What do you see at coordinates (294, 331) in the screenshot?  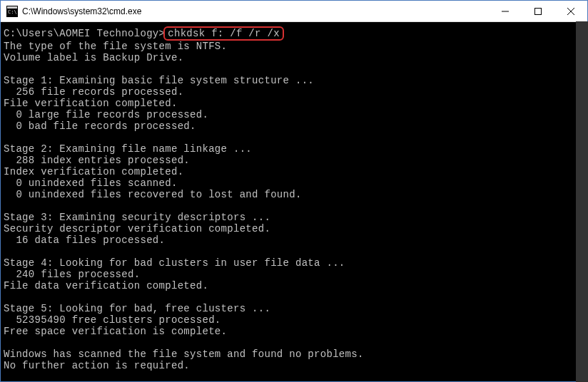 I see `output-line: Free space verification is complete.` at bounding box center [294, 331].